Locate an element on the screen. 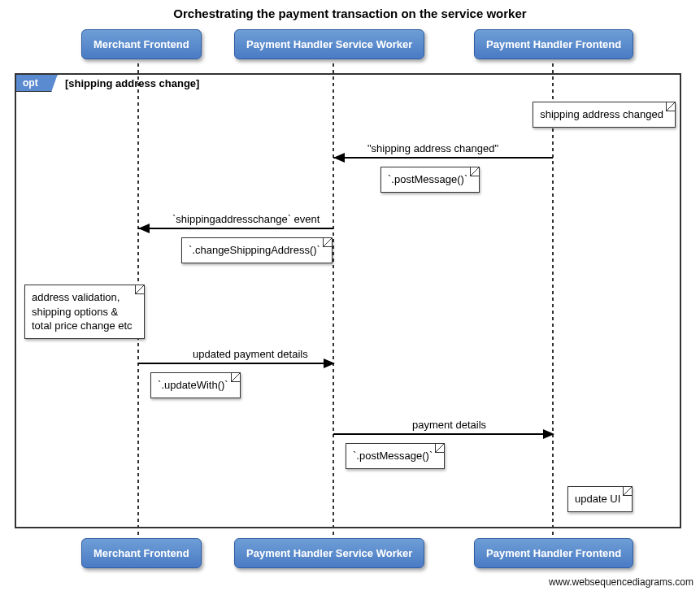  msg4-line is located at coordinates (443, 434).